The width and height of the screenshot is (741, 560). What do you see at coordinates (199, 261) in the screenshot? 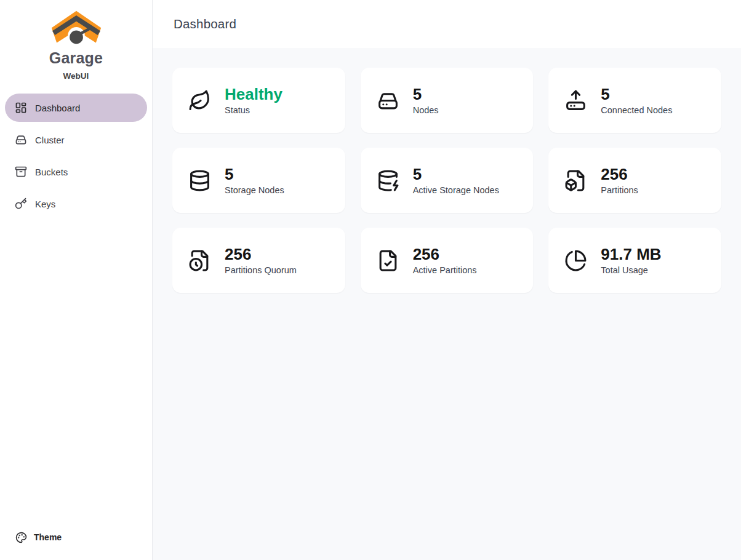
I see `file-clock-icon` at bounding box center [199, 261].